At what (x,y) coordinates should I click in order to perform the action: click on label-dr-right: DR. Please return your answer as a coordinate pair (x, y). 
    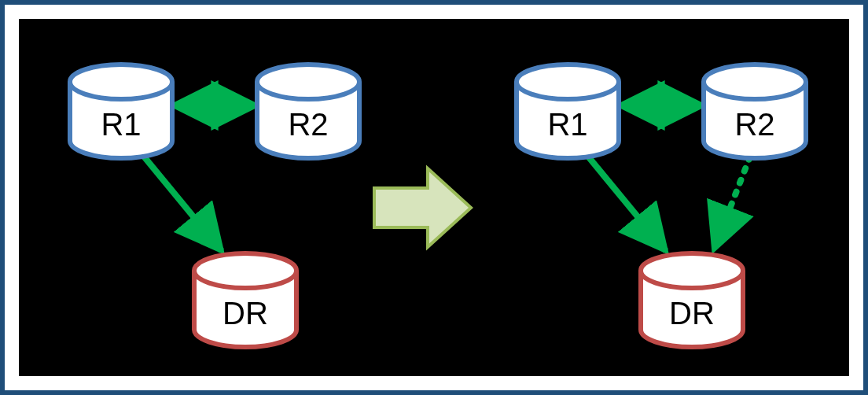
    Looking at the image, I should click on (692, 313).